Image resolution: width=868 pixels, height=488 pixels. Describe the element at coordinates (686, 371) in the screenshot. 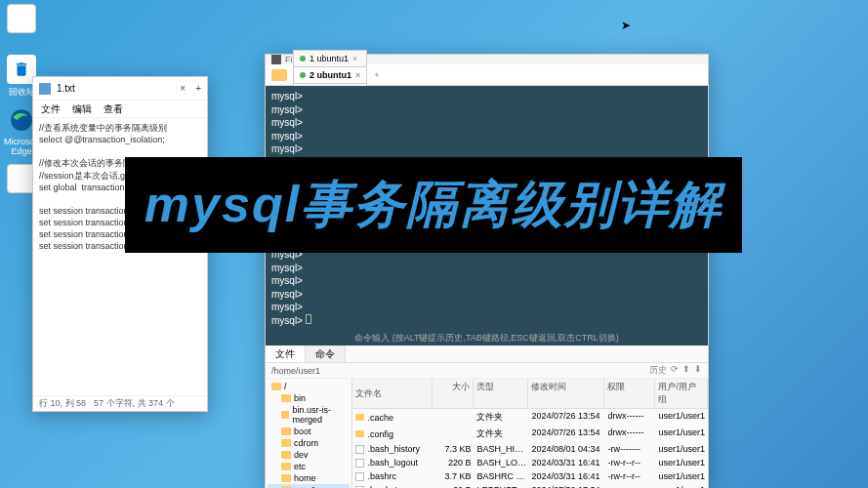

I see `upload-icon: ⬆` at that location.